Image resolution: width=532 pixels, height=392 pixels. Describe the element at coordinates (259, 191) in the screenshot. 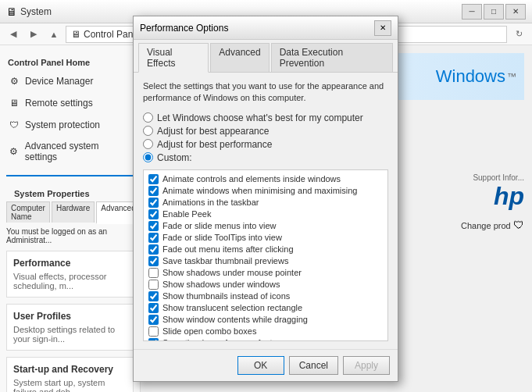

I see `checkbox-label-animate-windows: Animate windows when minimising and maxi…` at that location.